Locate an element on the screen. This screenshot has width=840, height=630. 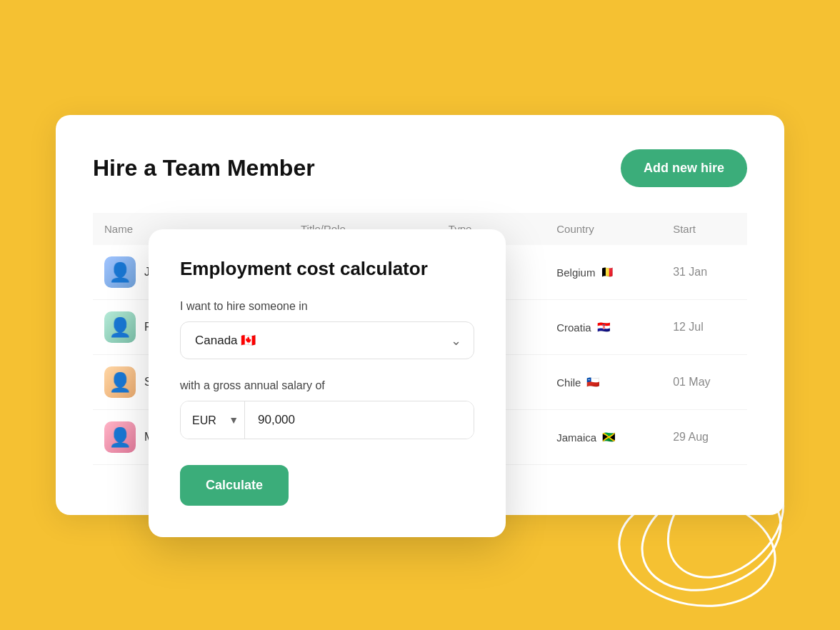
member-start-date: 31 Jan is located at coordinates (704, 273).